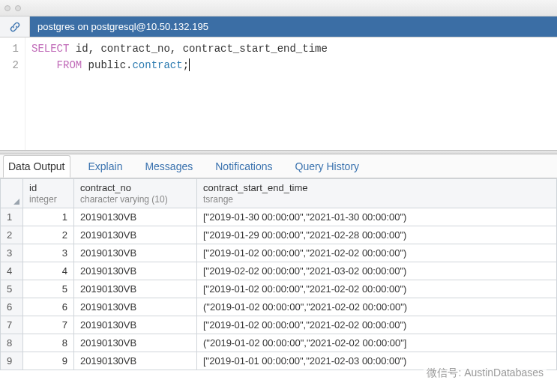  I want to click on table-row: 8820190130VB("2019-01-02 00:00:00","2021…, so click(279, 343).